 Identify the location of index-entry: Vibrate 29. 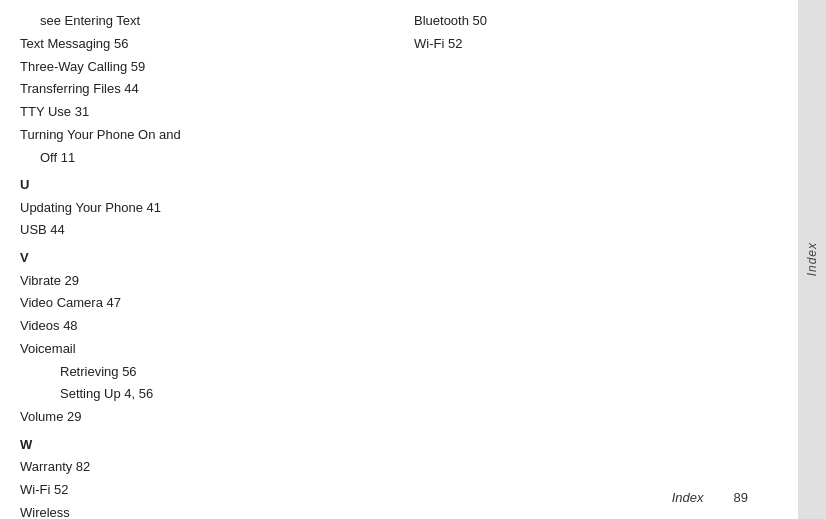
(202, 282).